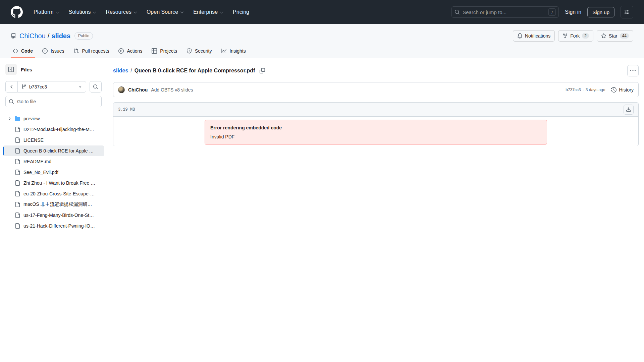 The width and height of the screenshot is (644, 362). I want to click on files-sidebar: Files b737cc3, so click(54, 209).